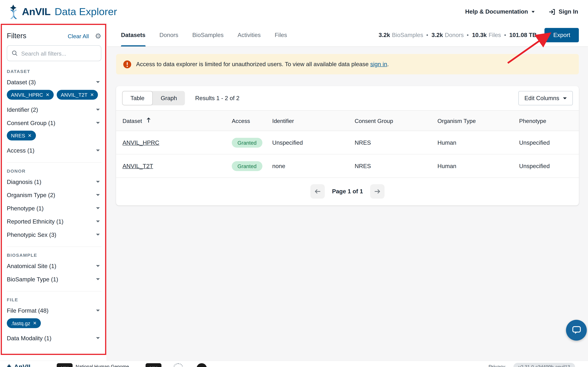  What do you see at coordinates (98, 36) in the screenshot?
I see `gear-icon: ⚙` at bounding box center [98, 36].